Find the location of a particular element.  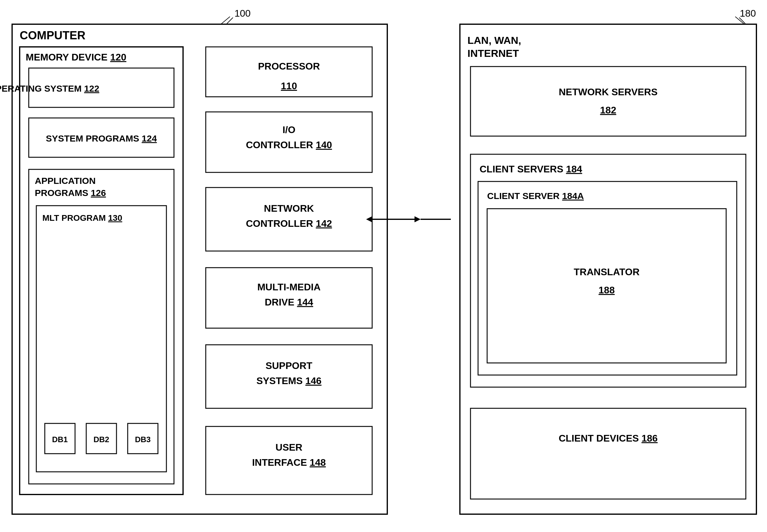

svg-text: I/O is located at coordinates (289, 130).